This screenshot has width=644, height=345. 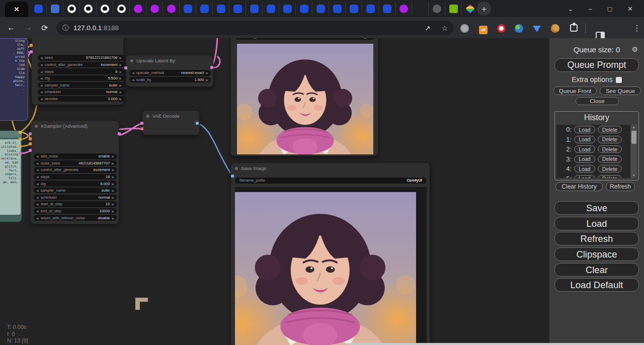 I want to click on extension-cookie-icon, so click(x=555, y=28).